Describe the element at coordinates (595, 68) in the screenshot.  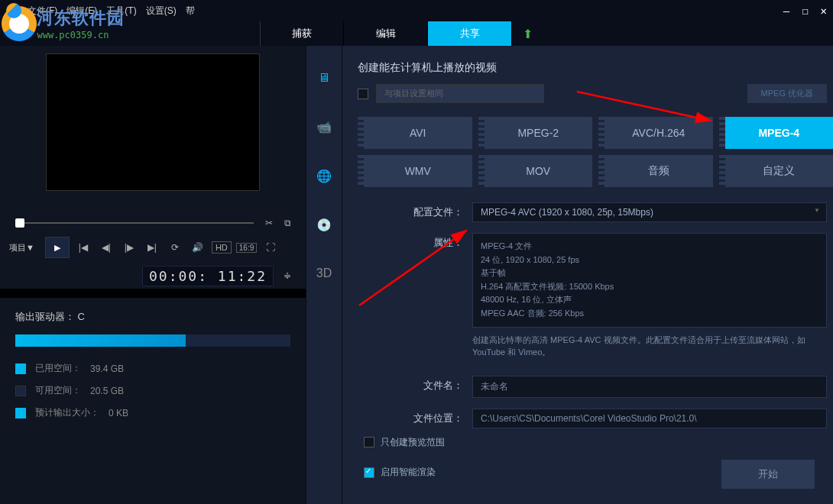
I see `section-title: 创建能在计算机上播放的视频` at that location.